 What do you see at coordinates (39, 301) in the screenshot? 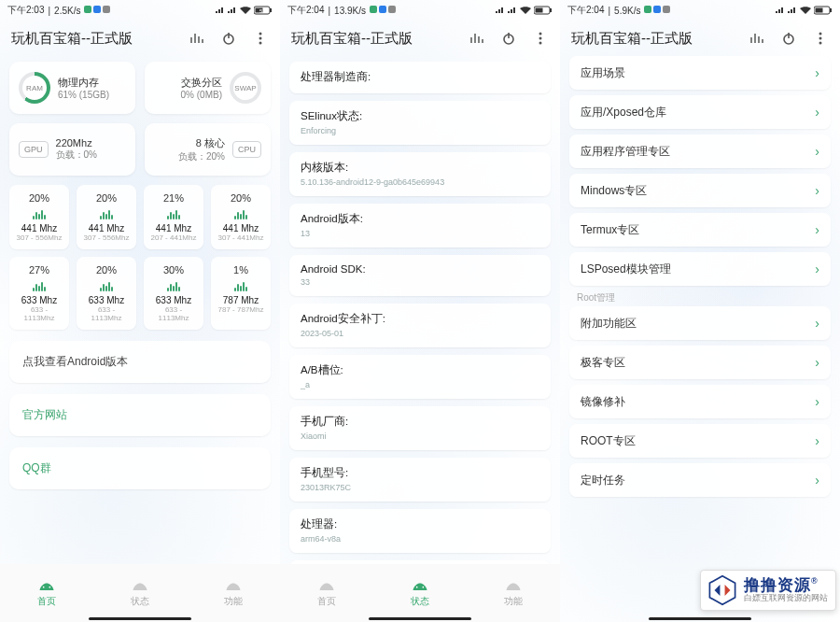
I see `cpu-freq: 633 Mhz` at bounding box center [39, 301].